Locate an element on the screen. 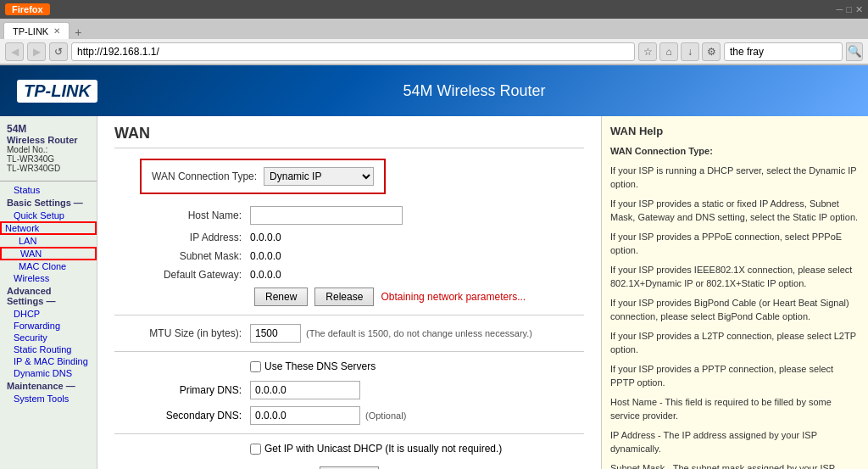 The height and width of the screenshot is (469, 868). router-title: 54M Wireless Router is located at coordinates (474, 91).